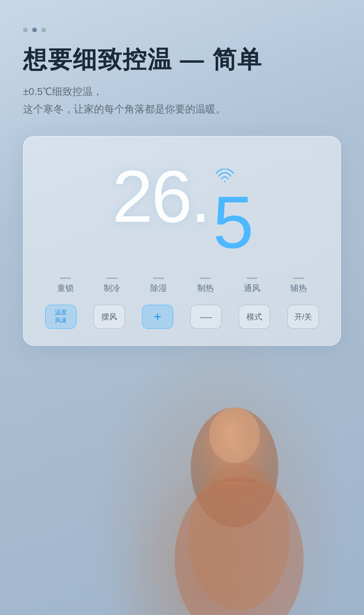  I want to click on temp-speed-button: 温度 风速, so click(61, 317).